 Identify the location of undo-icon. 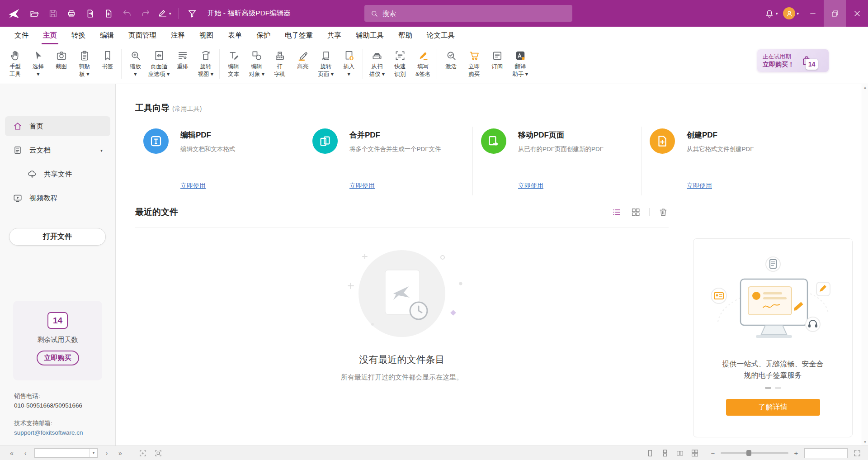
(127, 14).